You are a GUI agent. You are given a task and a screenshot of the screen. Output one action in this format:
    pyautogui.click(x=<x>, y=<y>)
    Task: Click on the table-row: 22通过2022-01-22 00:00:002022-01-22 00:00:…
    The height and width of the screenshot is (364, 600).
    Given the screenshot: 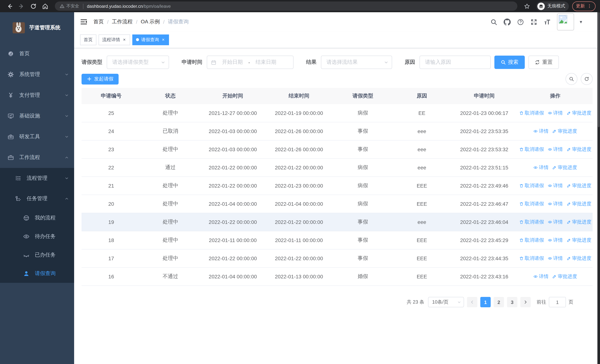 What is the action you would take?
    pyautogui.click(x=337, y=168)
    